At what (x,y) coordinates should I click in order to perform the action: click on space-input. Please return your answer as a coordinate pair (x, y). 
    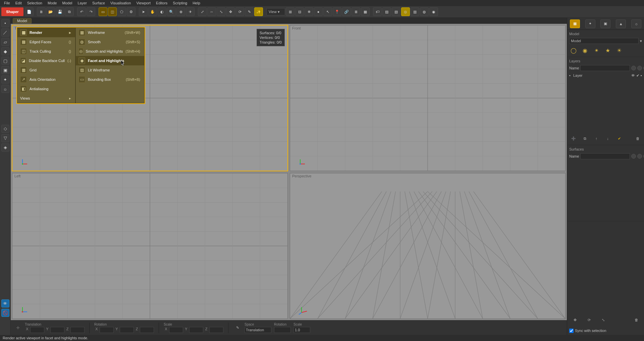
    Looking at the image, I should click on (258, 330).